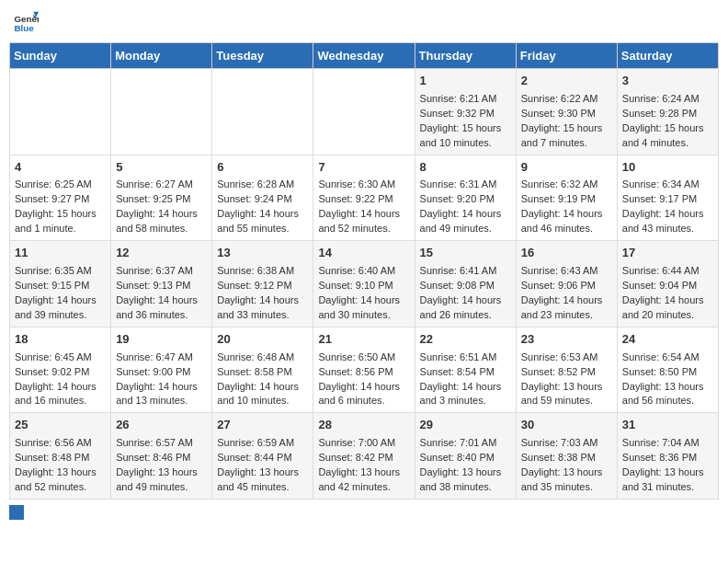 This screenshot has height=563, width=728. What do you see at coordinates (263, 284) in the screenshot?
I see `calendar-cell: 13Sunrise: 6:38 AMSunset: 9:12 PMDayligh…` at bounding box center [263, 284].